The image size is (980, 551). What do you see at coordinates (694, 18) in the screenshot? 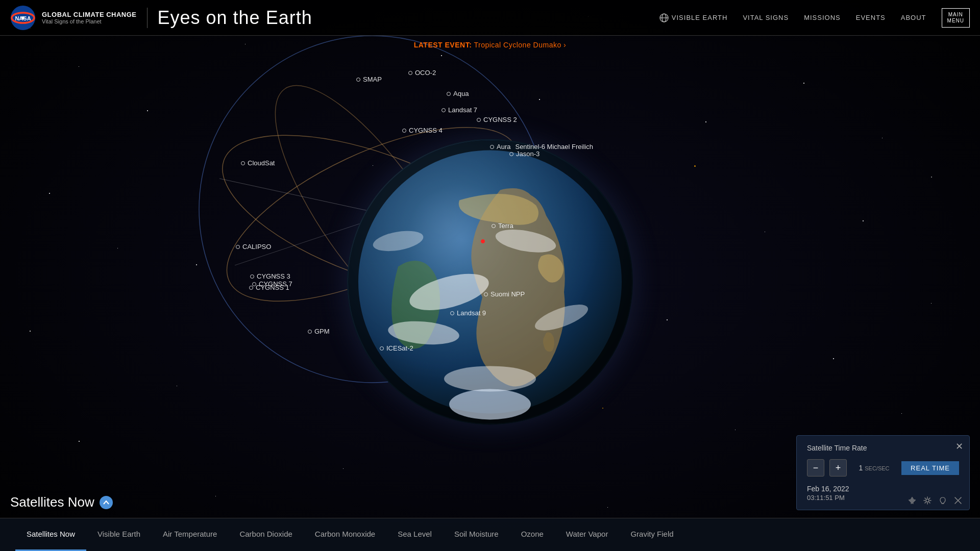
I see `nav-visible-earth: VISIBLE EARTH` at bounding box center [694, 18].